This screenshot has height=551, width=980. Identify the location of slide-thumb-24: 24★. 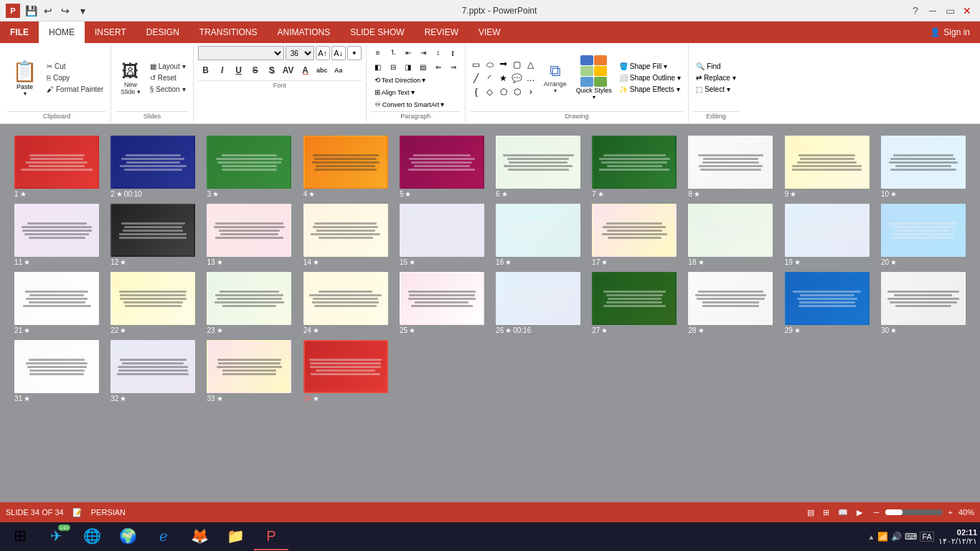
(346, 303).